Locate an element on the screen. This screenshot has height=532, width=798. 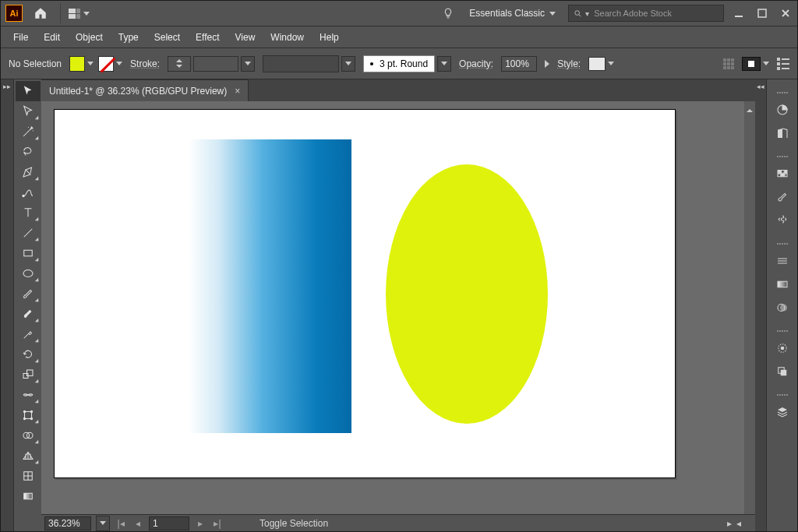
magic-wand-tool is located at coordinates (28, 132).